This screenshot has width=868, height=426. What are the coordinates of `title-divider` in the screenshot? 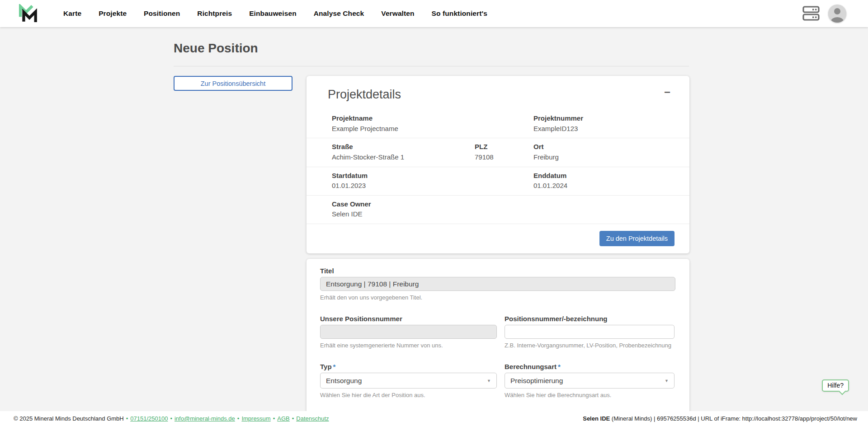 It's located at (431, 66).